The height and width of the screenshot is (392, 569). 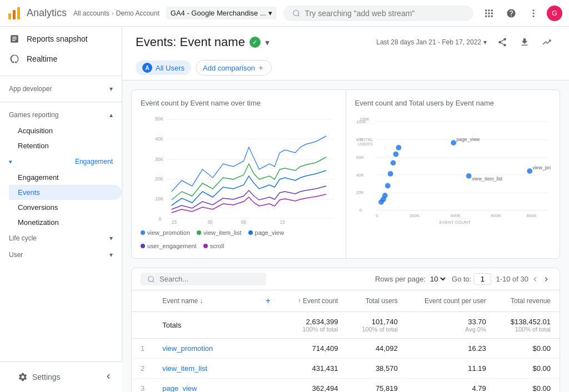 What do you see at coordinates (502, 42) in the screenshot?
I see `share-icon-btn` at bounding box center [502, 42].